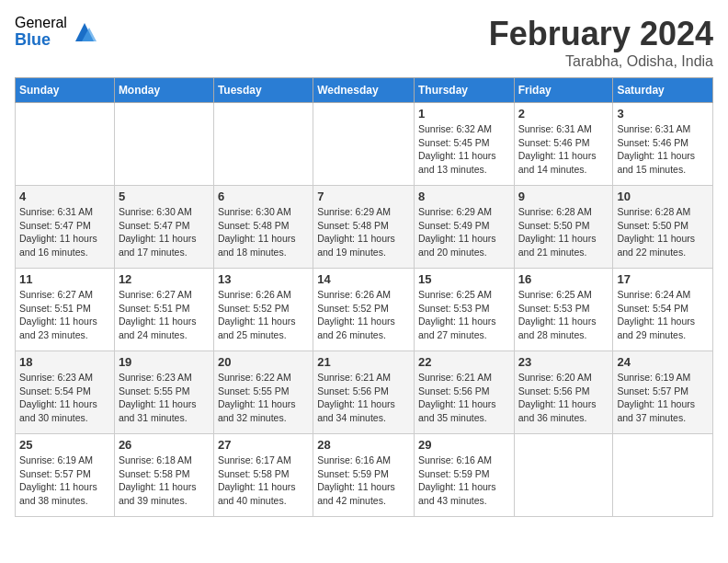 The width and height of the screenshot is (728, 563). Describe the element at coordinates (564, 362) in the screenshot. I see `day-number: 23` at that location.